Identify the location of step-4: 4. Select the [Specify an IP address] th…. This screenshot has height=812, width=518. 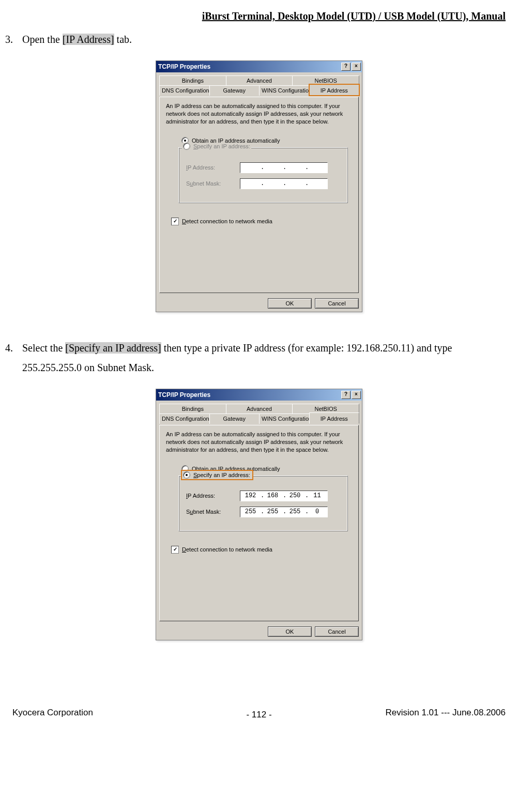
(259, 358).